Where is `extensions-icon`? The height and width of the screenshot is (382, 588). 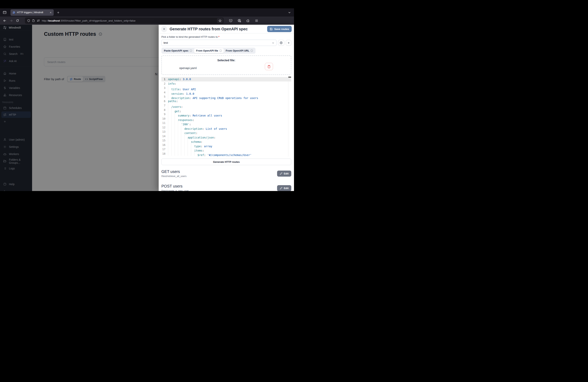
extensions-icon is located at coordinates (248, 21).